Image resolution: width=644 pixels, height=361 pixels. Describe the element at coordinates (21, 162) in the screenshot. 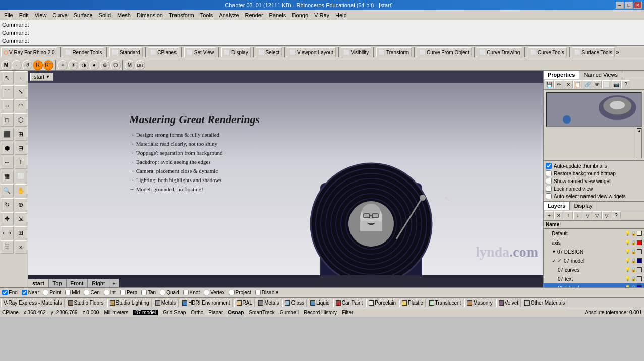

I see `tool-text: T` at that location.